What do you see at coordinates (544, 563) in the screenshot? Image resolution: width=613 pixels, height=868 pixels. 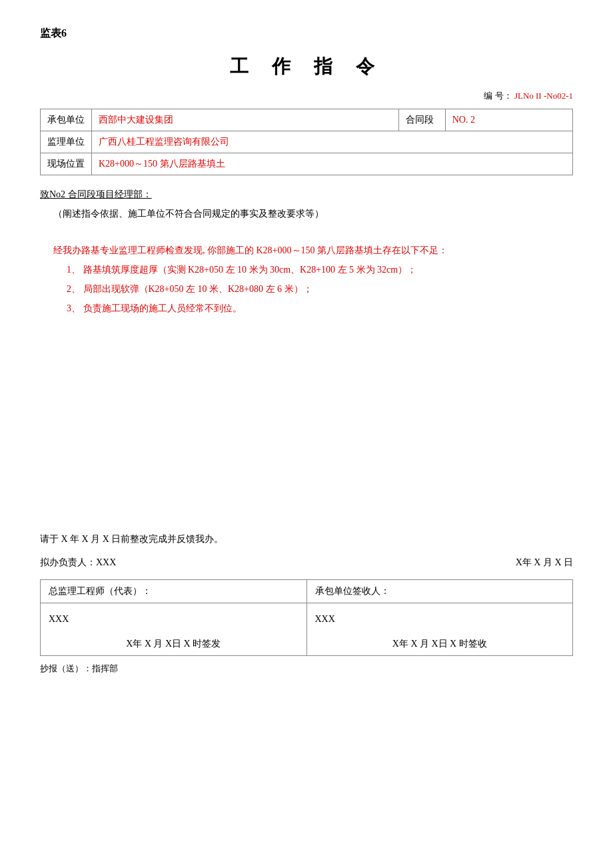 I see `date-right: X年 X 月 X 日` at bounding box center [544, 563].